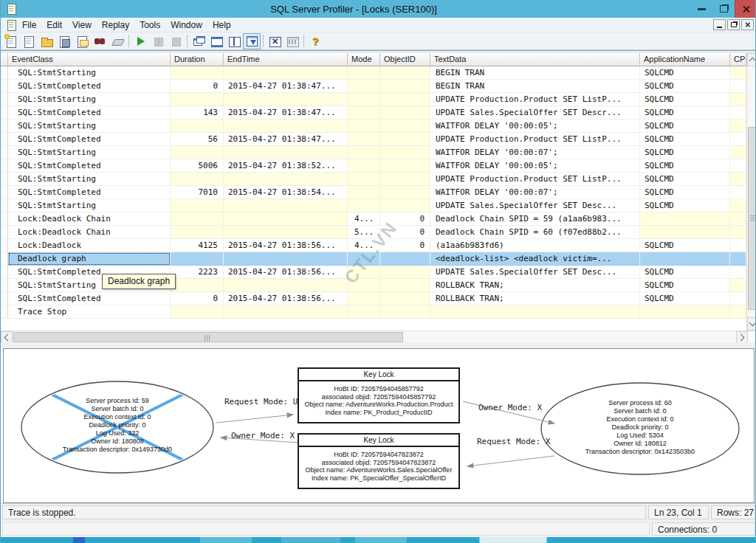 The image size is (756, 543). What do you see at coordinates (176, 41) in the screenshot?
I see `stop-trace-button` at bounding box center [176, 41].